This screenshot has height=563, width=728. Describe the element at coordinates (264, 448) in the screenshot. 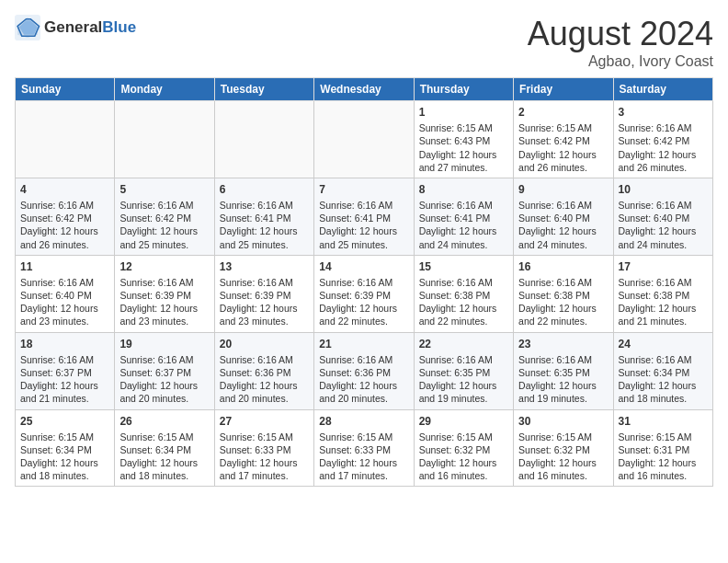

I see `calendar-cell: 27Sunrise: 6:15 AM Sunset: 6:33 PM Dayli…` at that location.